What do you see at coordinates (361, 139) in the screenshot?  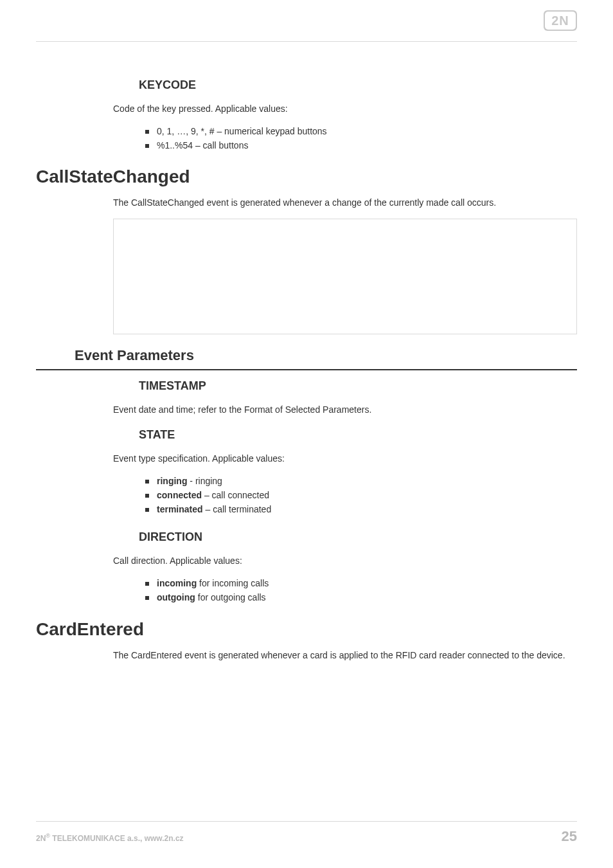 I see `list-keycode: 0, 1, …, 9, *, # – numerical keypad butt…` at bounding box center [361, 139].